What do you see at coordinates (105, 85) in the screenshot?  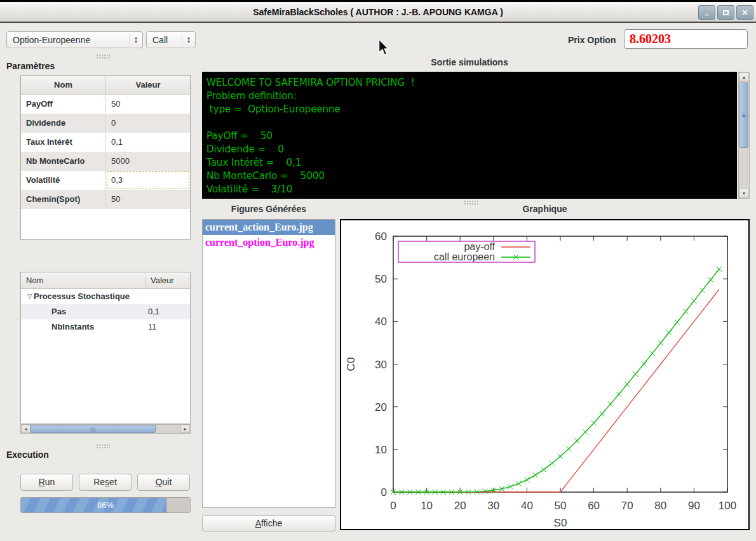 I see `parameters-table-header: Nom Valeur` at bounding box center [105, 85].